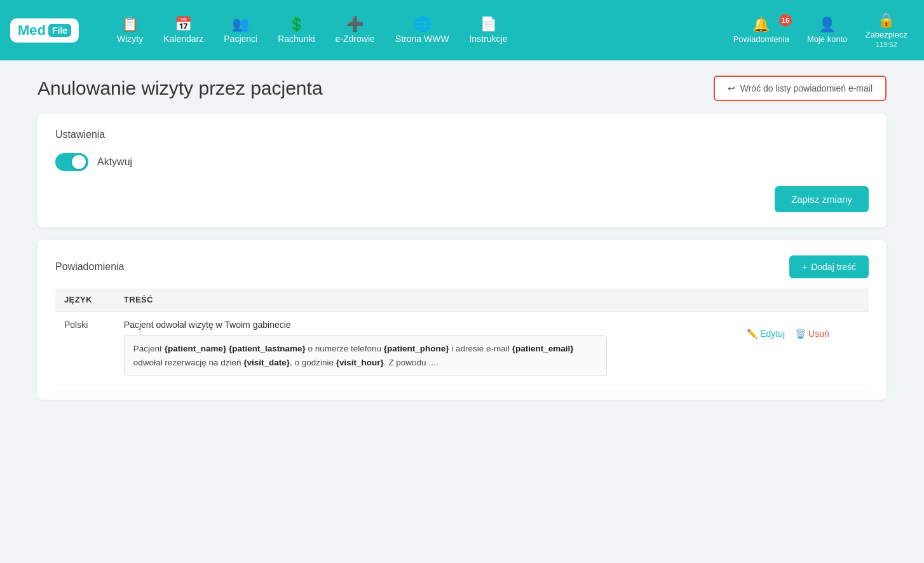 The width and height of the screenshot is (924, 563). I want to click on ph-patient-name: {patient_name}, so click(196, 348).